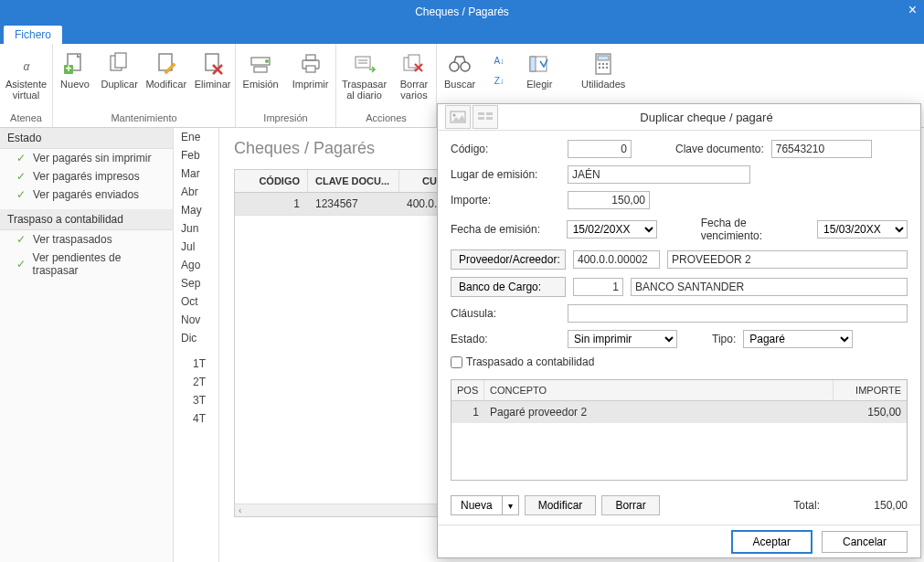  I want to click on asistente-virtual-button: α Asistente virtual, so click(26, 79).